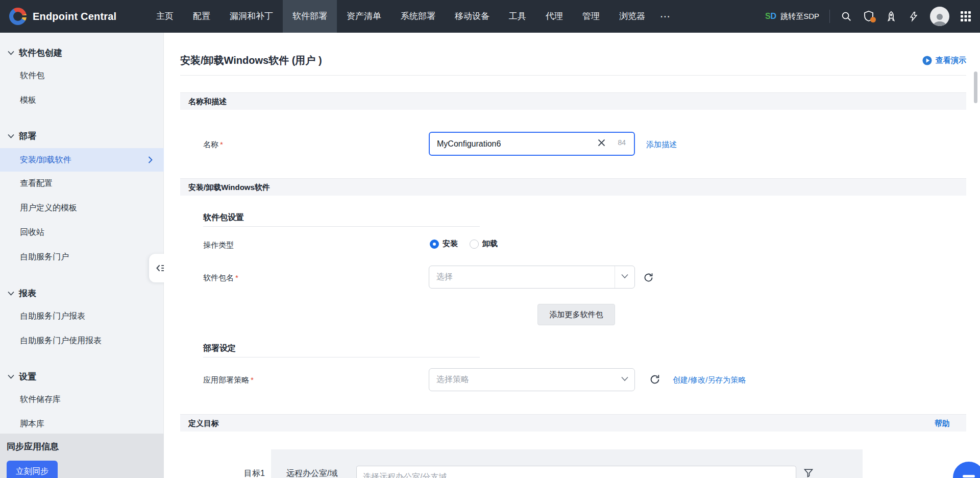  Describe the element at coordinates (40, 399) in the screenshot. I see `sidebar-item-software-repository: 软件储存库` at that location.